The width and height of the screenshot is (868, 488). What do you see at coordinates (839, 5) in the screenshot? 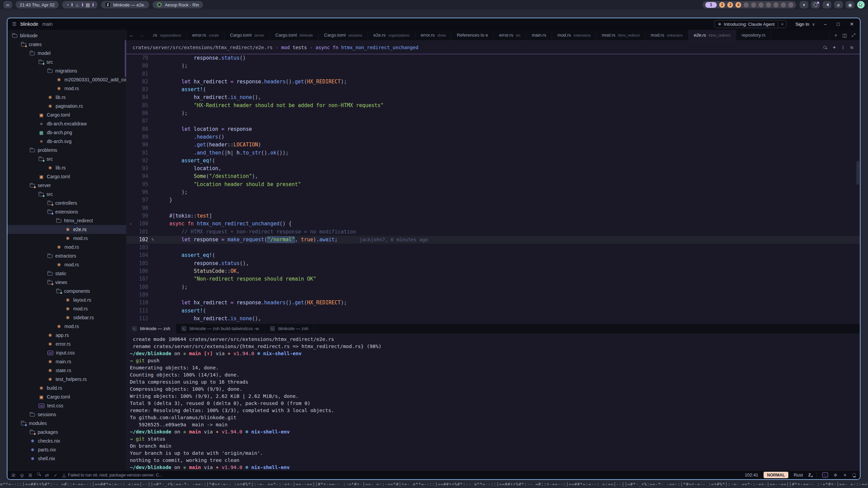
I see `network-off-icon: ⌀` at bounding box center [839, 5].